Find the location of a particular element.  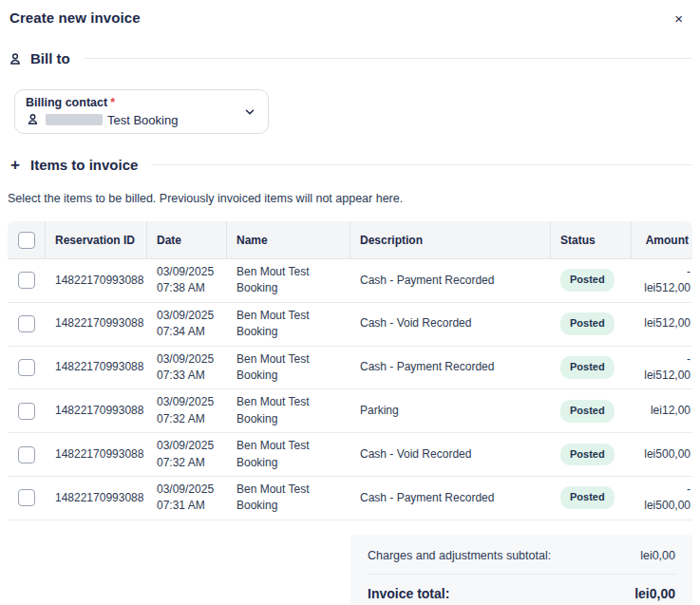

billing-contact-value: Test Booking is located at coordinates (131, 120).